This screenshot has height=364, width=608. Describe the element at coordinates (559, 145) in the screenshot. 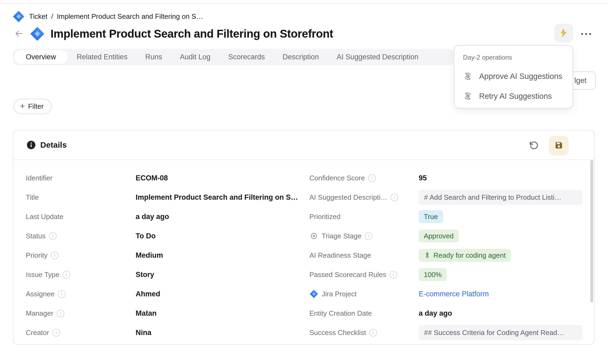

I see `save-button` at that location.